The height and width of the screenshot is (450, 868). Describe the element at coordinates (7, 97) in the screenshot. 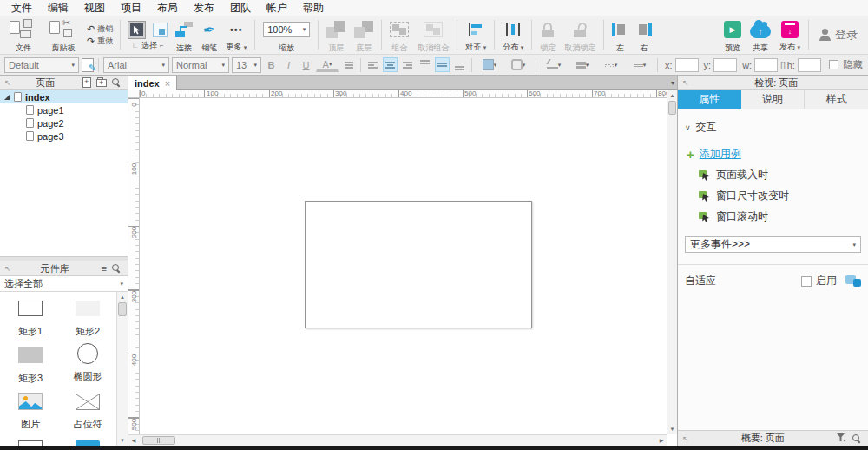

I see `expander-icon` at that location.